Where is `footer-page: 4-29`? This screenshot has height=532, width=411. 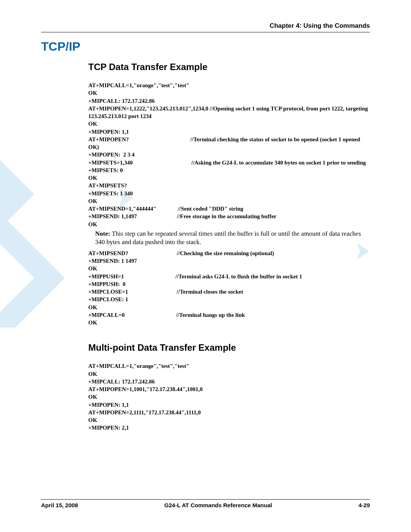
footer-page: 4-29 is located at coordinates (364, 505).